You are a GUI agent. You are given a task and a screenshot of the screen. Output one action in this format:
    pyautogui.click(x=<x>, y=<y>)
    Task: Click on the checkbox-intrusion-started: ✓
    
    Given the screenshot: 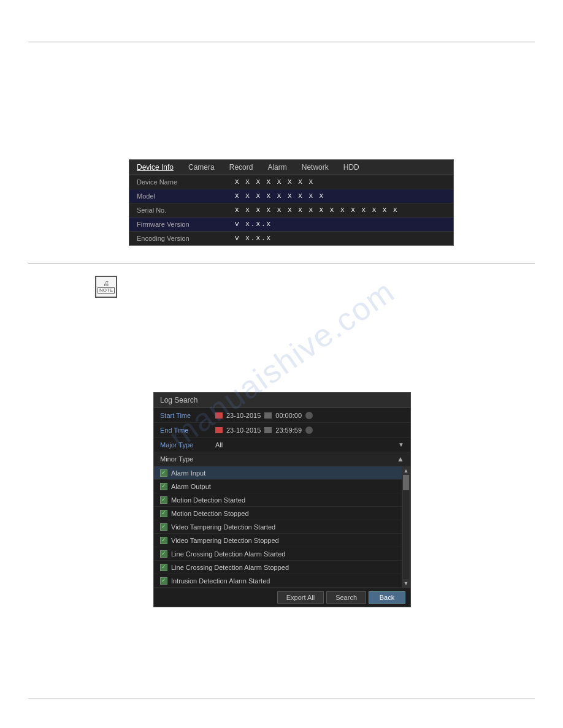 What is the action you would take?
    pyautogui.click(x=164, y=581)
    